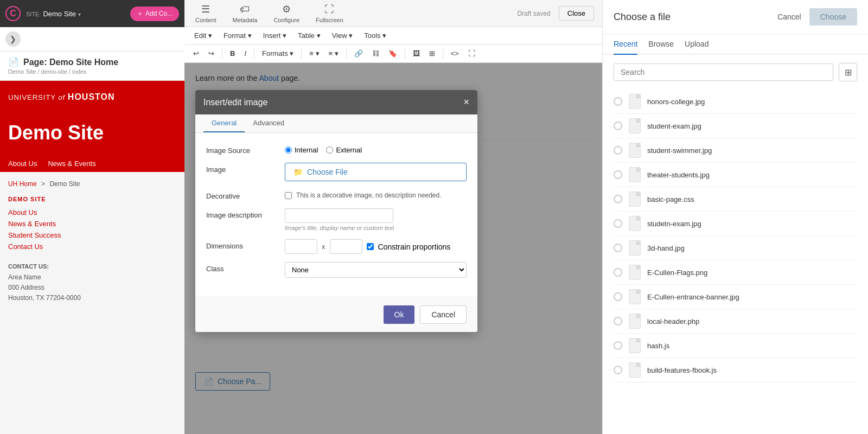  What do you see at coordinates (414, 247) in the screenshot?
I see `constrain-label: Constrain proportions` at bounding box center [414, 247].